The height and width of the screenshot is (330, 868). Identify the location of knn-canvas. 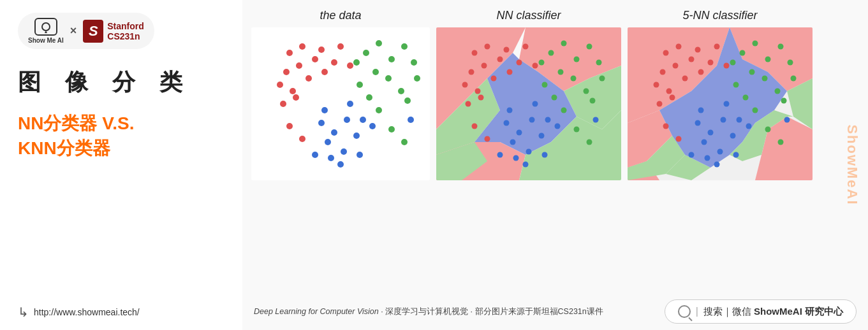
(720, 104).